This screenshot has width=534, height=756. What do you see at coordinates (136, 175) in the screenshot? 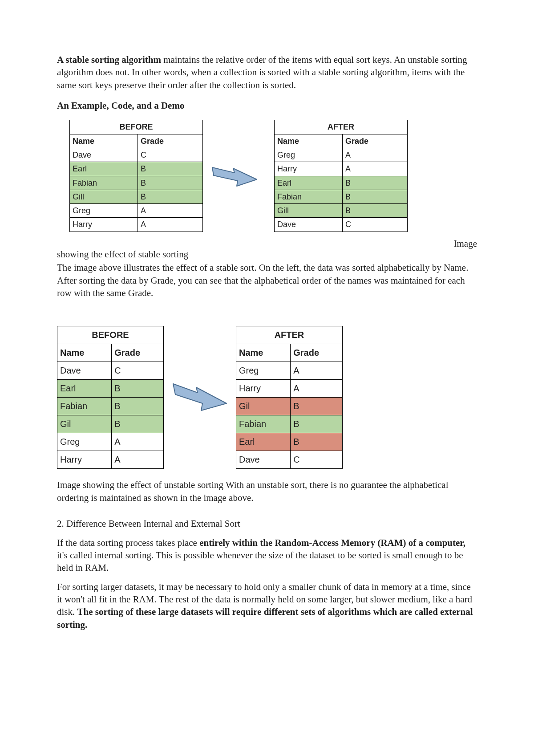
I see `table-before: BEFORENameGradeDaveCEarlBFabianBGillBGre…` at bounding box center [136, 175].